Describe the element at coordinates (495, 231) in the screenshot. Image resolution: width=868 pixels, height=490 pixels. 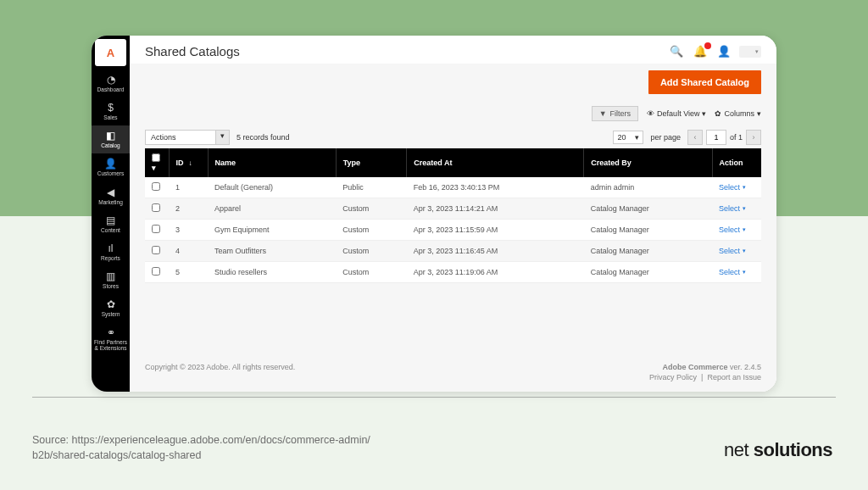
I see `cell-created-at: Apr 3, 2023 11:15:59 AM` at that location.